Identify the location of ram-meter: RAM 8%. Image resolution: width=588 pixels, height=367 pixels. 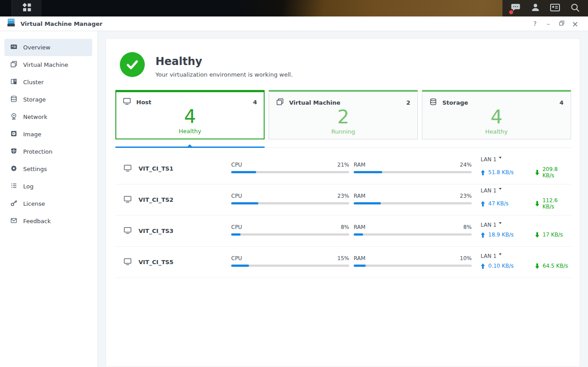
(412, 230).